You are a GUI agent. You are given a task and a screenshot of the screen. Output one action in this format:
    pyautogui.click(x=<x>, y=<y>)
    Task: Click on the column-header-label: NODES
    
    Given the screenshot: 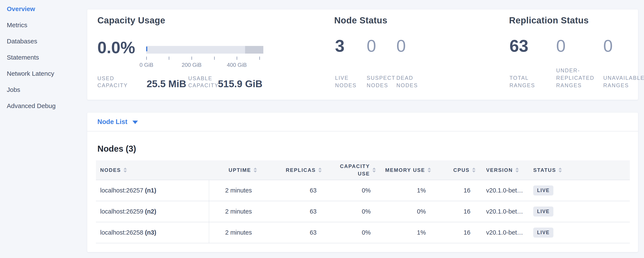 What is the action you would take?
    pyautogui.click(x=110, y=170)
    